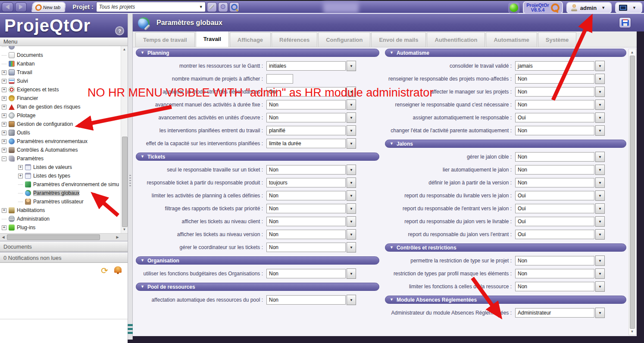  What do you see at coordinates (555, 131) in the screenshot?
I see `field-select-changer-l-etat-de-l-activite-paren: Non` at bounding box center [555, 131].